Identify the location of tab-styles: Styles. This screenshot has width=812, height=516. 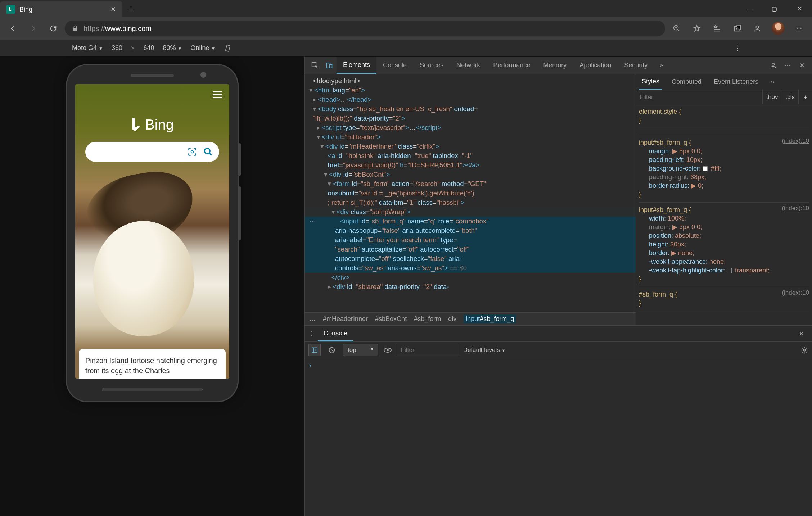
(651, 82).